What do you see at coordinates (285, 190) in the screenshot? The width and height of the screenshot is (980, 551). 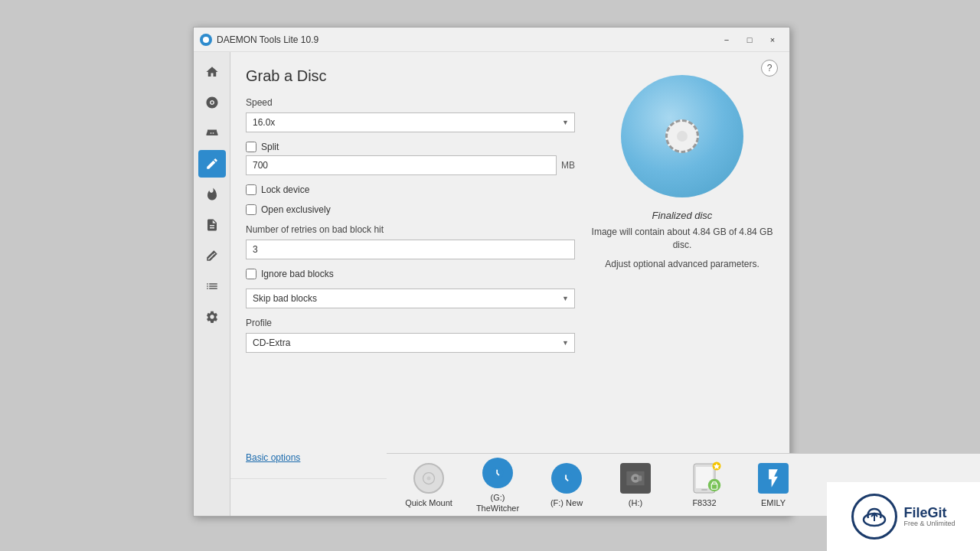 I see `lock-device-label: Lock device` at bounding box center [285, 190].